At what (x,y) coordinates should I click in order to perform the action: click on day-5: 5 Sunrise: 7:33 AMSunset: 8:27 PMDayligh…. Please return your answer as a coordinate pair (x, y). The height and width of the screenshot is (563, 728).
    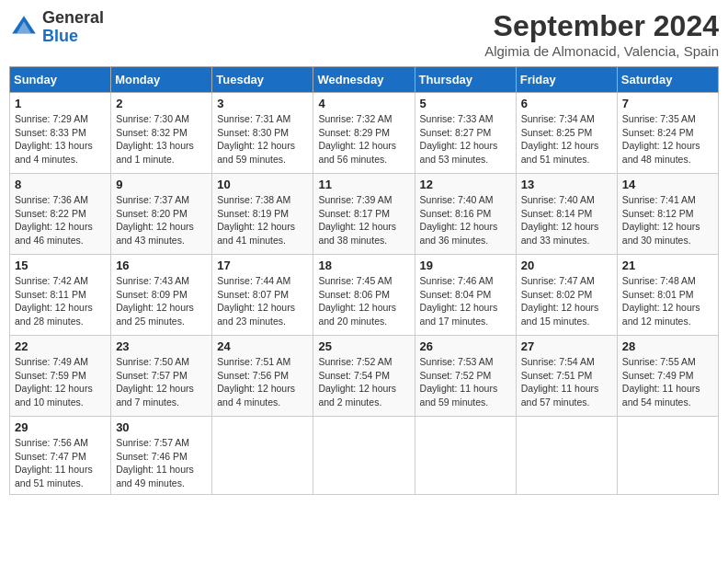
    Looking at the image, I should click on (465, 133).